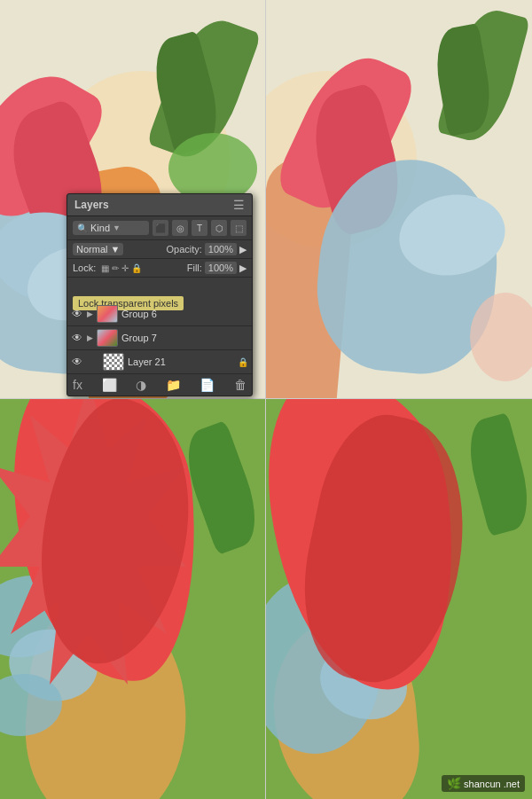  Describe the element at coordinates (90, 314) in the screenshot. I see `layer-arrow-group6: ▶` at that location.